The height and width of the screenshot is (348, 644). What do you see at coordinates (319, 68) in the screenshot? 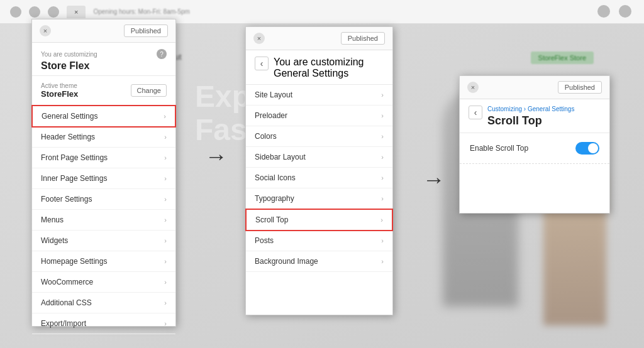
I see `panel2-subheader: ‹ You are customizing General Settings` at bounding box center [319, 68].